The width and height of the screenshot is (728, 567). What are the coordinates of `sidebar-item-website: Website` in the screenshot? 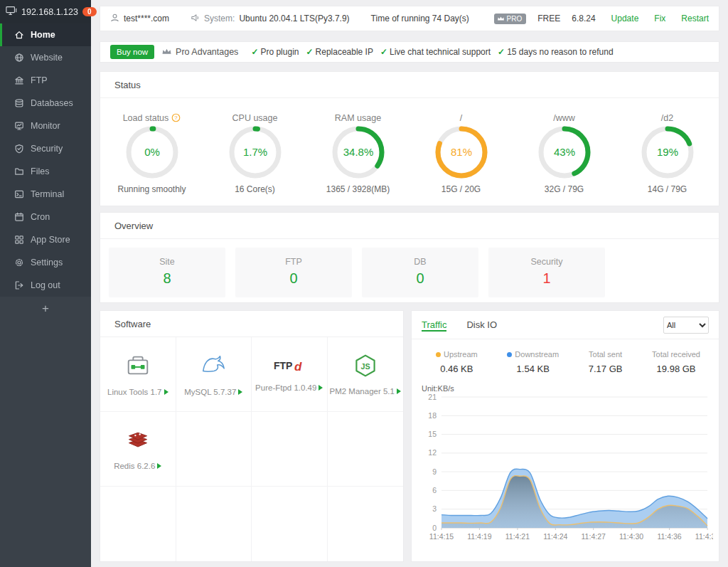 It's located at (46, 58).